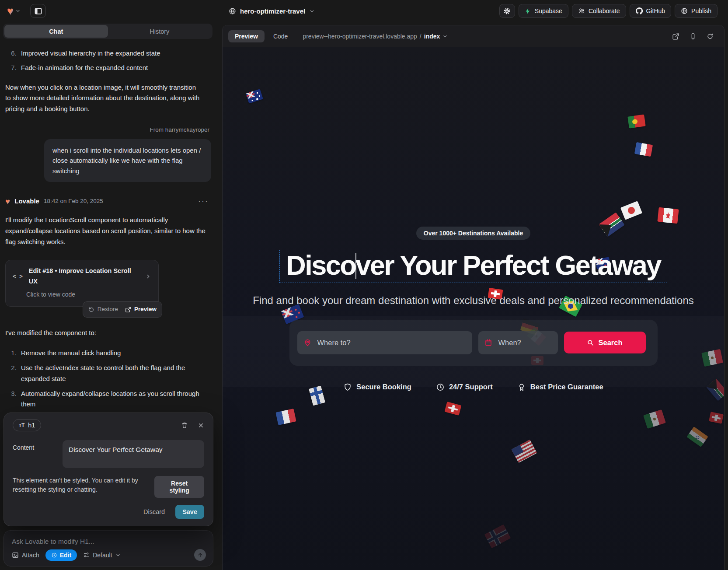  Describe the element at coordinates (655, 419) in the screenshot. I see `flag-mexico-icon` at that location.